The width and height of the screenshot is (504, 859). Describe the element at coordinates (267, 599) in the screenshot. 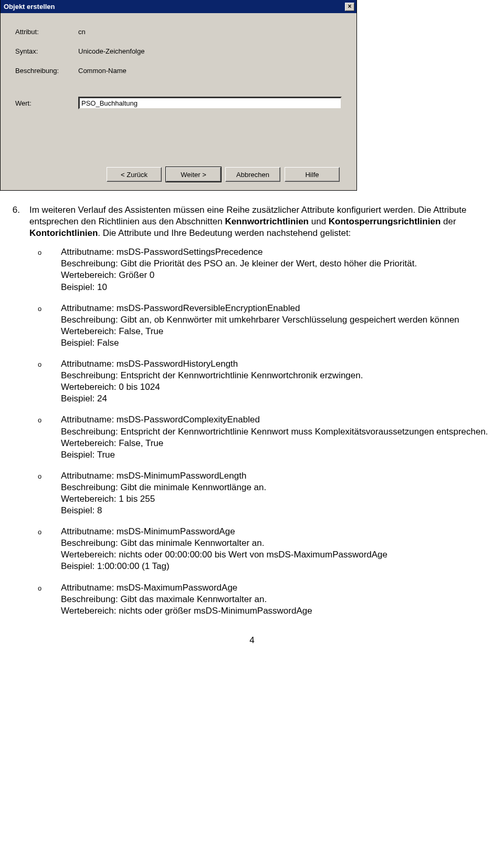

I see `attribute-item: oAttributname: msDS-MaximumPasswordAgeBe…` at that location.